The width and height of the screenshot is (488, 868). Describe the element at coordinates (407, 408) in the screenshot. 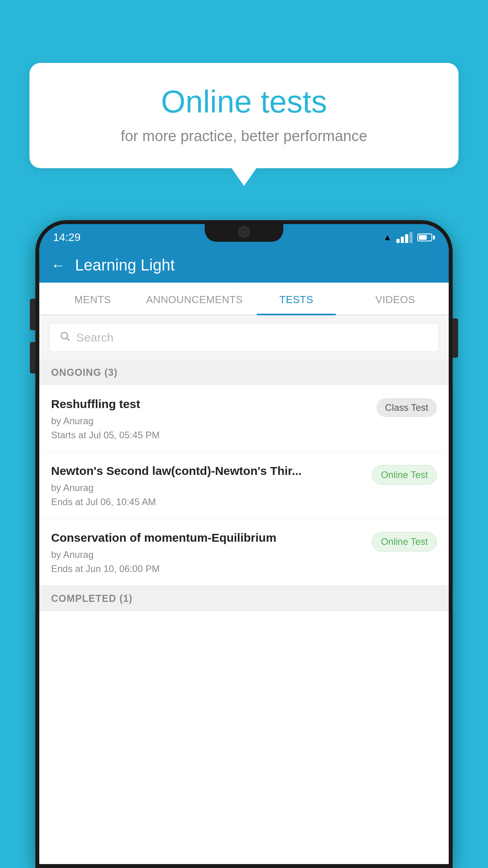

I see `class-test-badge: Class Test` at that location.